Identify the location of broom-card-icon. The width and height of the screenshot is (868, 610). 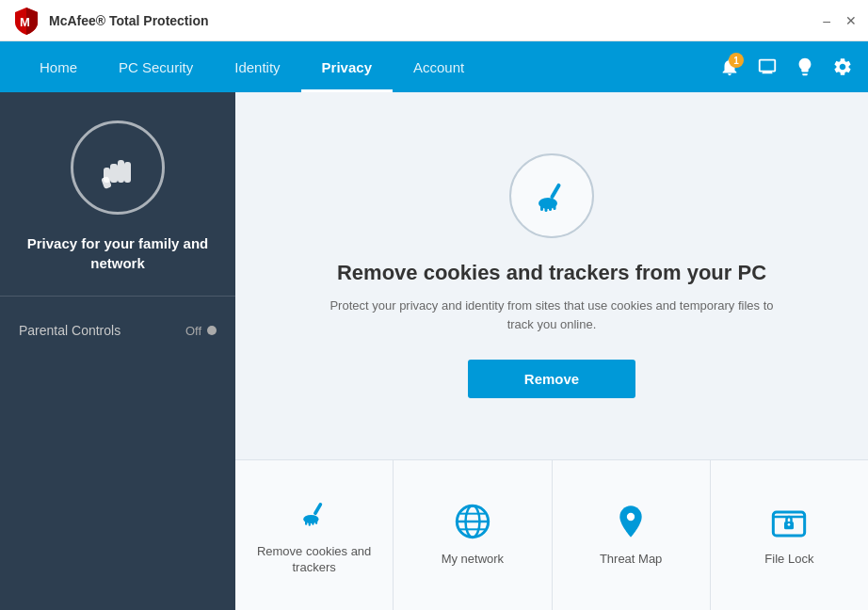
(314, 514).